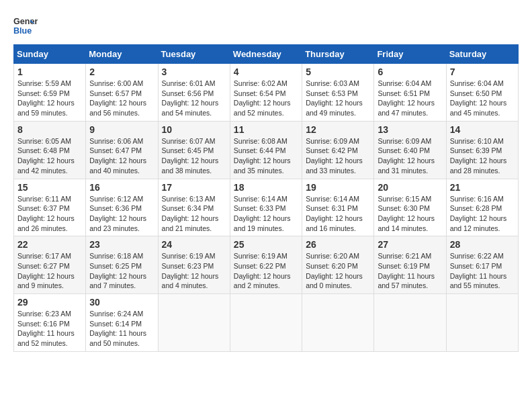 Image resolution: width=532 pixels, height=411 pixels. What do you see at coordinates (339, 265) in the screenshot?
I see `calendar-cell: 26 Sunrise: 6:20 AMSunset: 6:20 PMDaylig…` at bounding box center [339, 265].